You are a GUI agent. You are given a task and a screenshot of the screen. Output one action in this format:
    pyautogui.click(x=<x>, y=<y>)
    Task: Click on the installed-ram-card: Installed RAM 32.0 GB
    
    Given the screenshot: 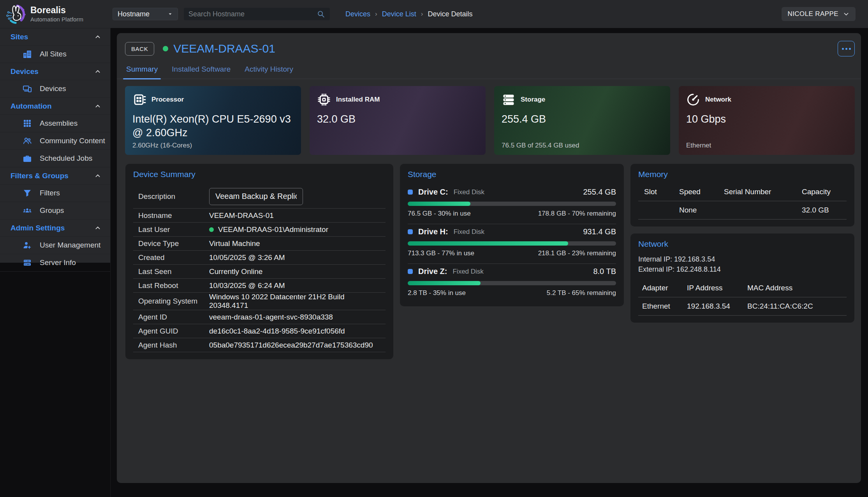 What is the action you would take?
    pyautogui.click(x=398, y=121)
    